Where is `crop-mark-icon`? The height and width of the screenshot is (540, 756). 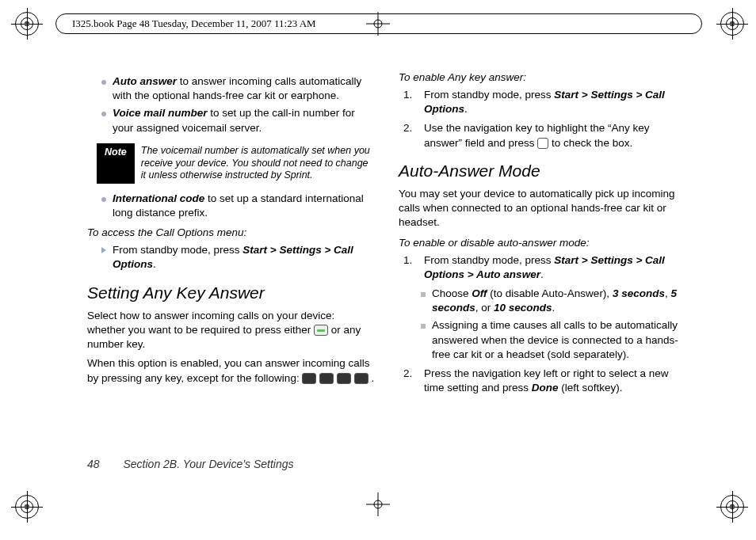 crop-mark-icon is located at coordinates (378, 504).